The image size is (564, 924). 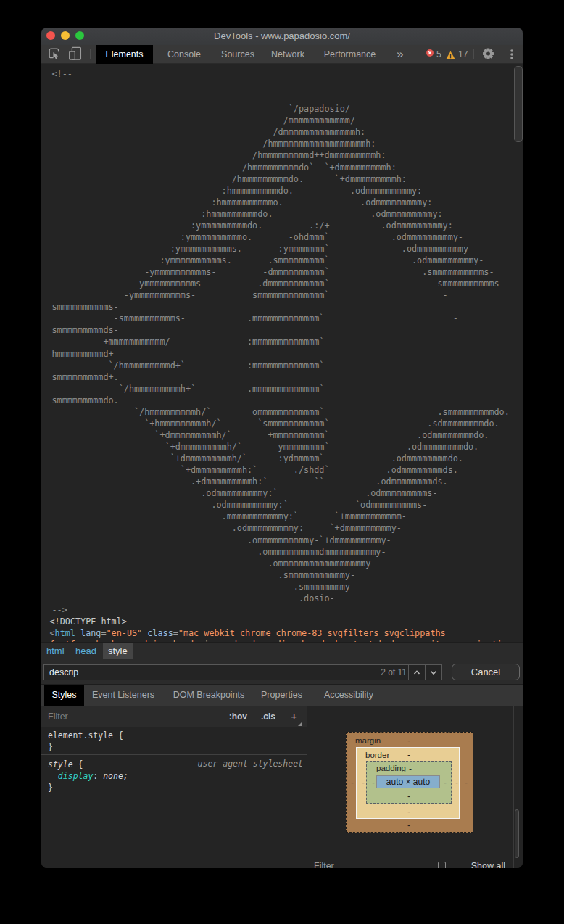 What do you see at coordinates (209, 695) in the screenshot?
I see `sidebar-tab-dom-breakpoints: DOM Breakpoints` at bounding box center [209, 695].